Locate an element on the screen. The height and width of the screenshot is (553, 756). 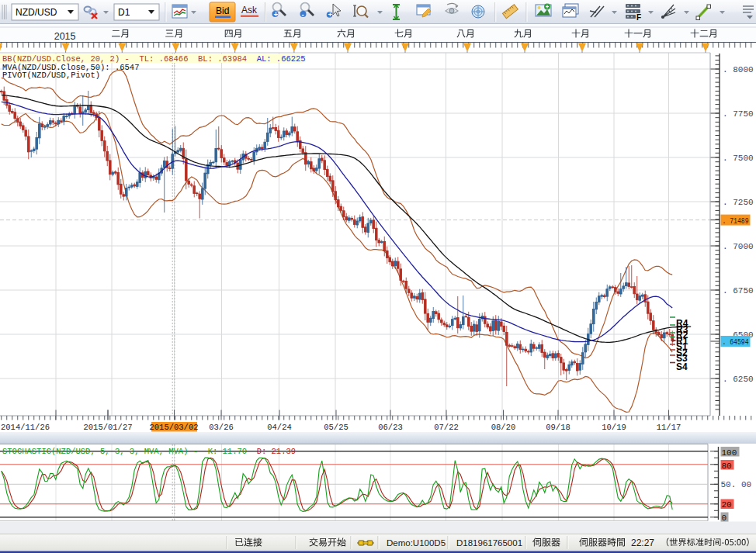
svg-text: . 6250 is located at coordinates (738, 379).